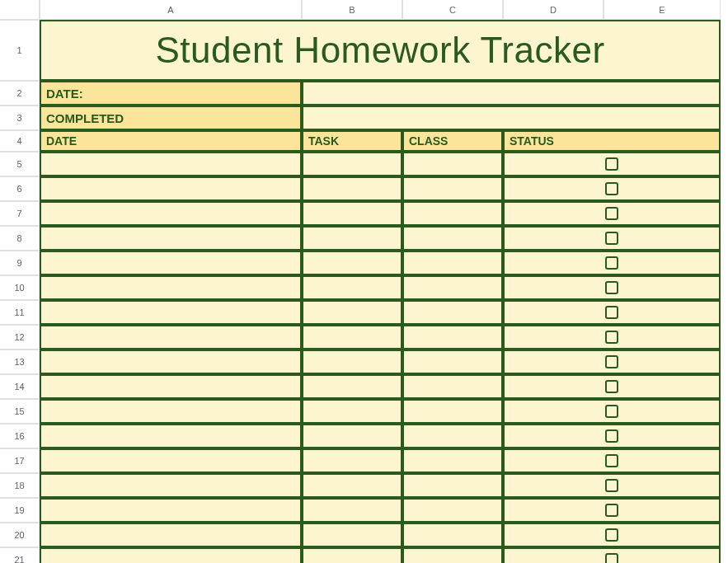  I want to click on row-header-10: 10, so click(20, 288).